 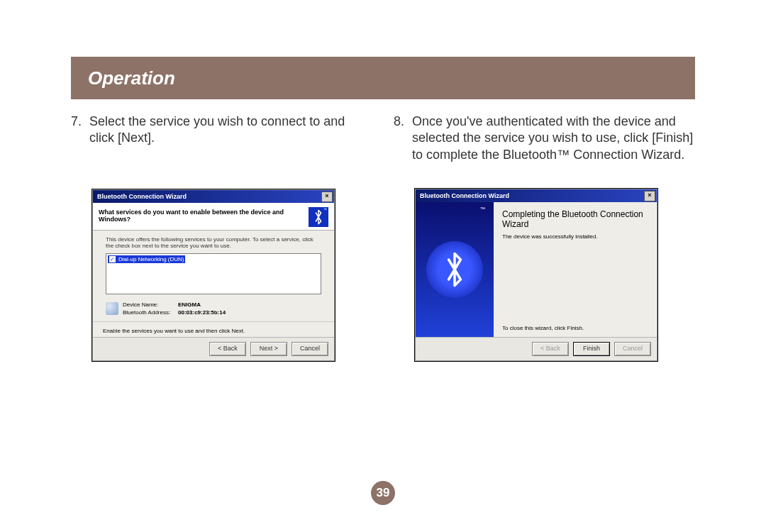 What do you see at coordinates (80, 131) in the screenshot?
I see `step-num: 7.` at bounding box center [80, 131].